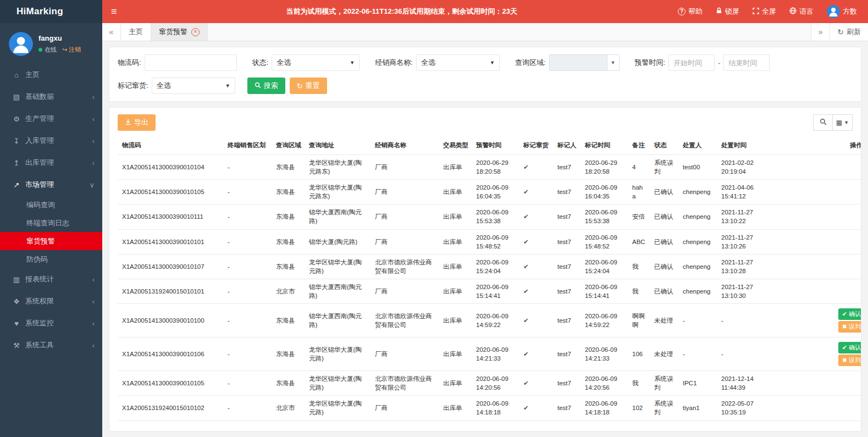  I want to click on help-button: 帮助, so click(690, 12).